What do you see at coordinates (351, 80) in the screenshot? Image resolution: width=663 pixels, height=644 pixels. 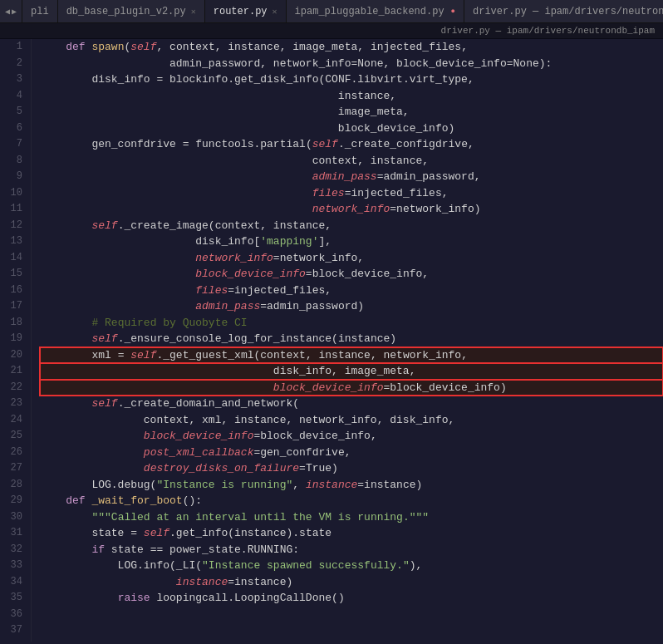 I see `code-line: disk_info = blockinfo.get_disk_info(CONF…` at bounding box center [351, 80].